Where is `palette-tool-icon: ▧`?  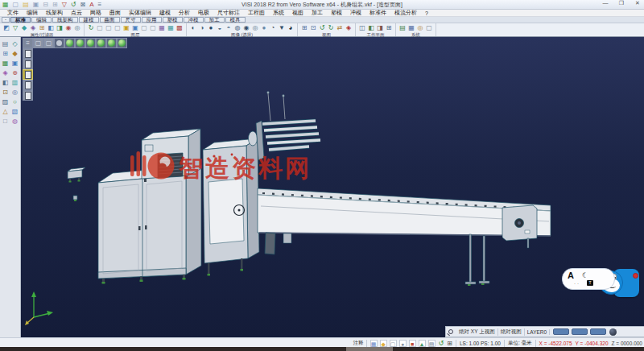
palette-tool-icon: ▧ is located at coordinates (14, 111).